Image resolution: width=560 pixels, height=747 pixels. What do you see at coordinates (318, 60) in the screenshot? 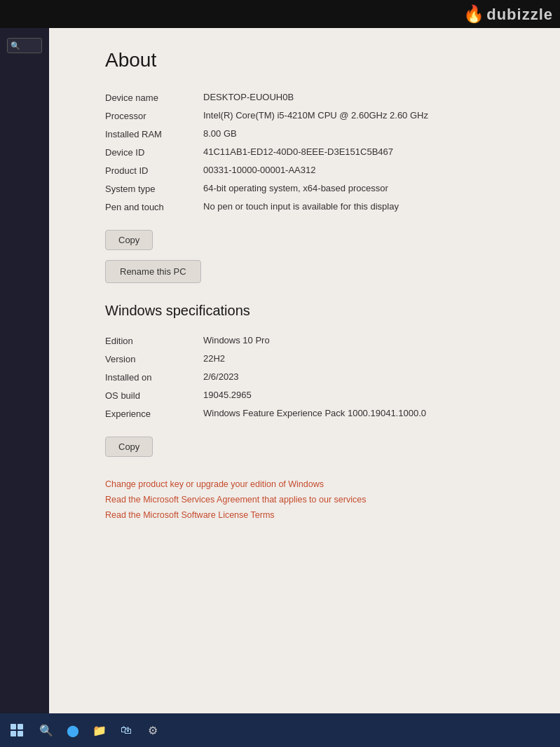
I see `page-title: About` at bounding box center [318, 60].